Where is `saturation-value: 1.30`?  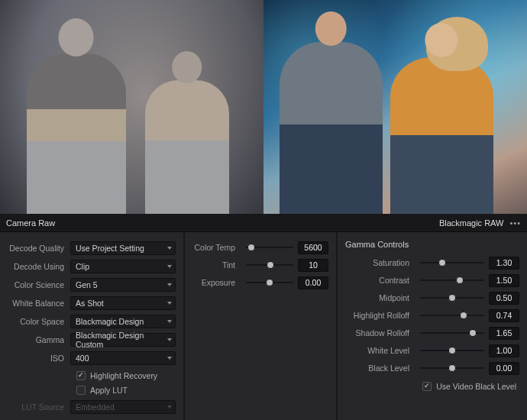
saturation-value: 1.30 is located at coordinates (504, 263).